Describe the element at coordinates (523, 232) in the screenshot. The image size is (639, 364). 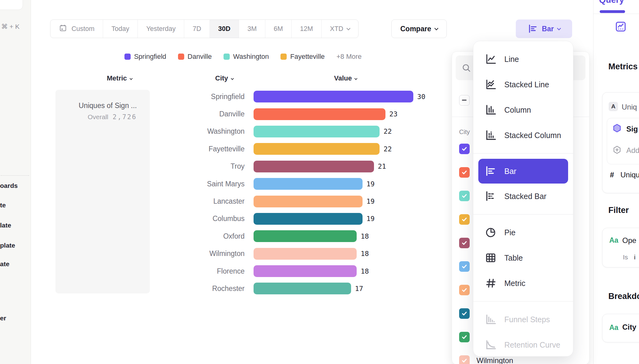
I see `menu-item-pie: Pie` at that location.